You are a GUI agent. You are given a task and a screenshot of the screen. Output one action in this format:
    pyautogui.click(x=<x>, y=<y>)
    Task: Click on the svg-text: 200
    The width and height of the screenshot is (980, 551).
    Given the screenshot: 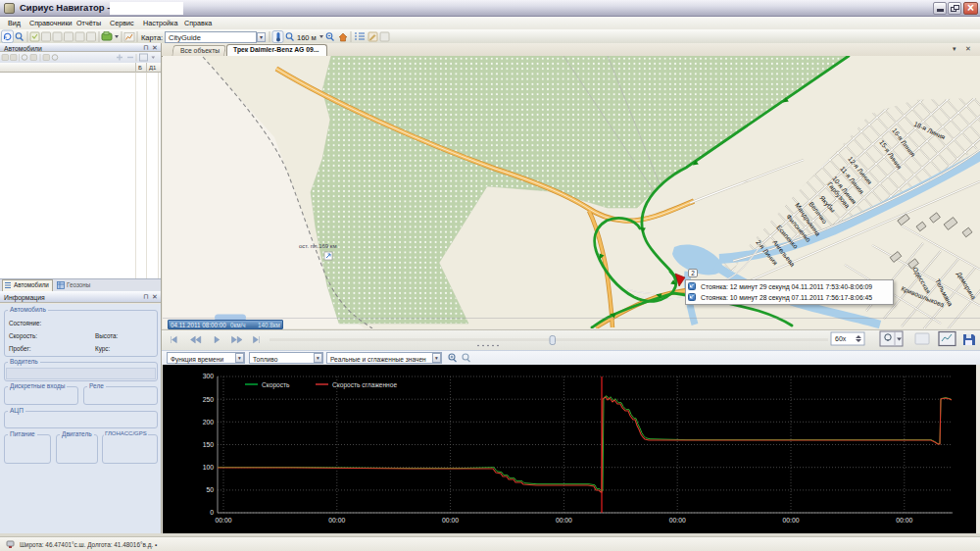 What is the action you would take?
    pyautogui.click(x=209, y=422)
    